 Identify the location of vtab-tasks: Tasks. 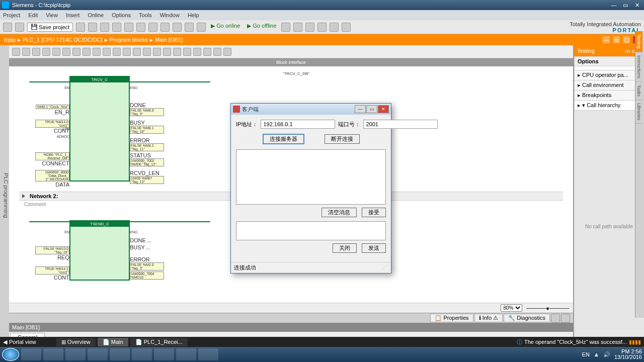
(639, 91).